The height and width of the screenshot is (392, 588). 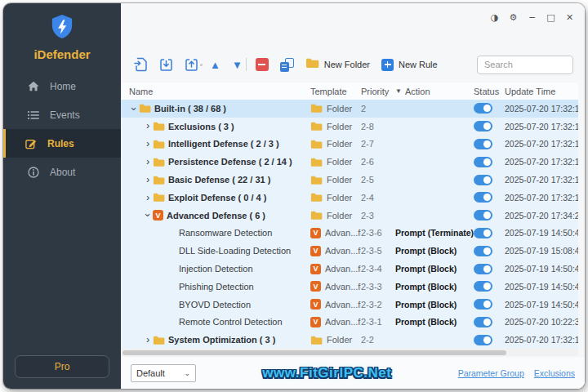 I want to click on move-up-button: ▲, so click(x=216, y=65).